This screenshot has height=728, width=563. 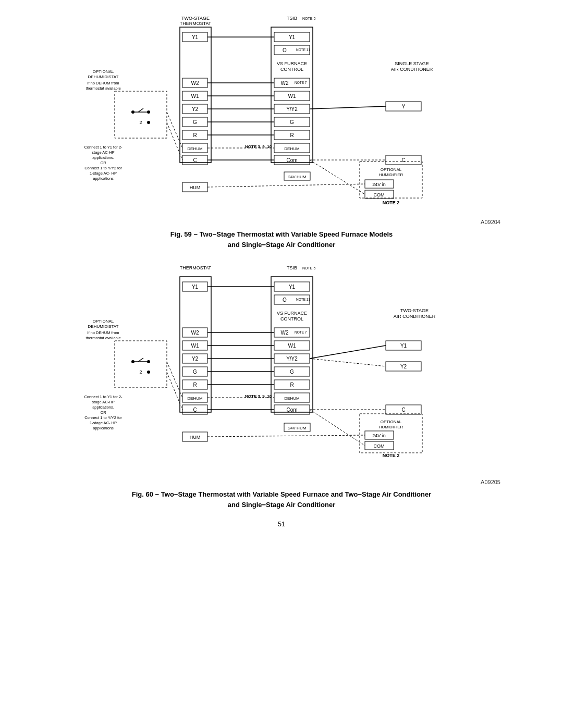 I want to click on figure-60-caption: Fig. 60 − Two−Stage Thermostat with Vari…, so click(x=282, y=499).